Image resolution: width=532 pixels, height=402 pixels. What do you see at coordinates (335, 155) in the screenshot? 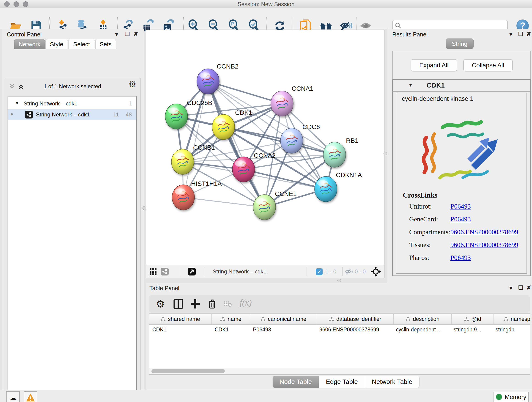
I see `node-RB1` at bounding box center [335, 155].